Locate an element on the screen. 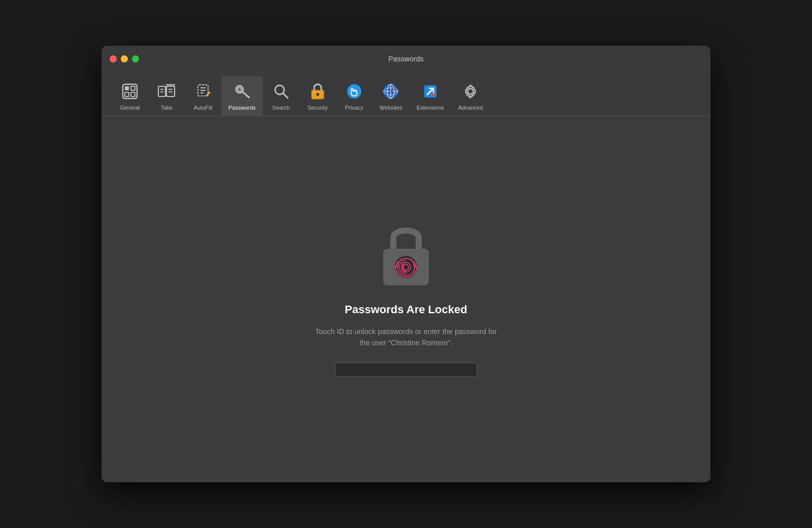 This screenshot has height=528, width=812. tab-tabs-label: Tabs is located at coordinates (166, 108).